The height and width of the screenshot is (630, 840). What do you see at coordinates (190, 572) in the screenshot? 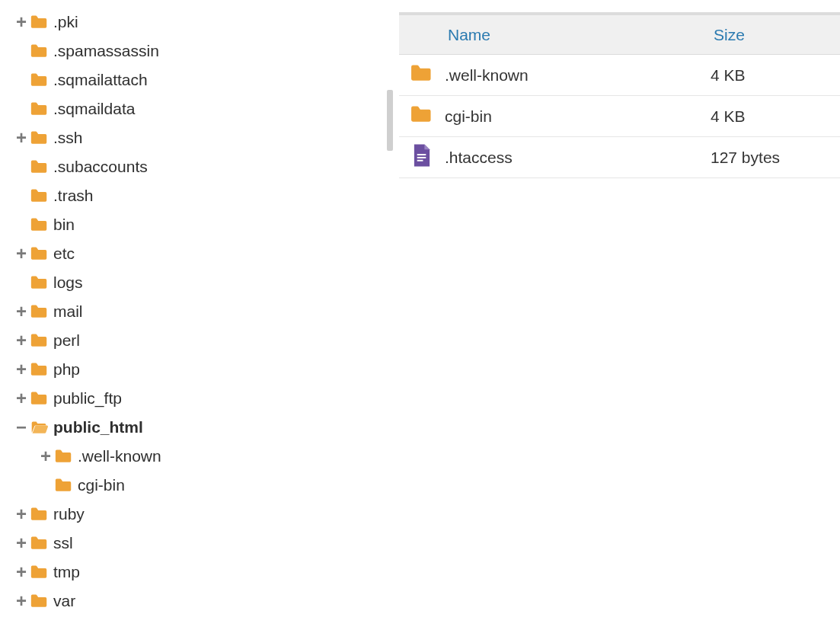
I see `tree-item: +tmp` at bounding box center [190, 572].